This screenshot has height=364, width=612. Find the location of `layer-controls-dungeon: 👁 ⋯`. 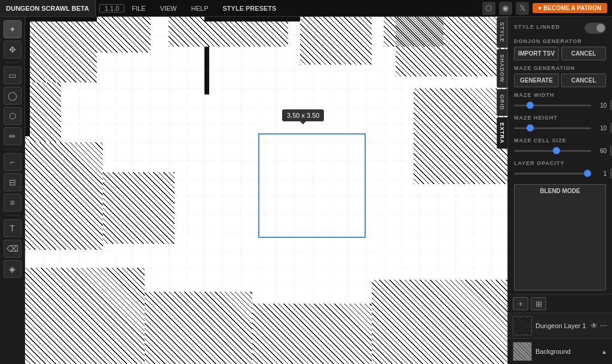

layer-controls-dungeon: 👁 ⋯ is located at coordinates (599, 326).